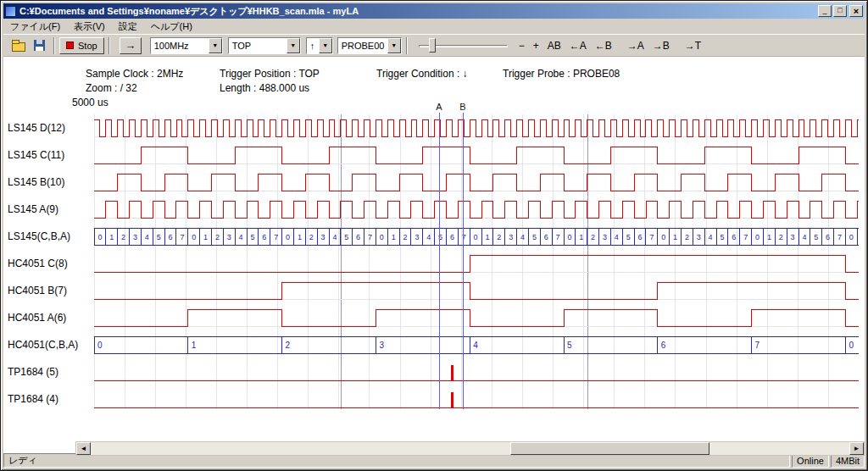 This screenshot has height=471, width=868. Describe the element at coordinates (578, 46) in the screenshot. I see `cursor-a-left-button: ←A` at that location.